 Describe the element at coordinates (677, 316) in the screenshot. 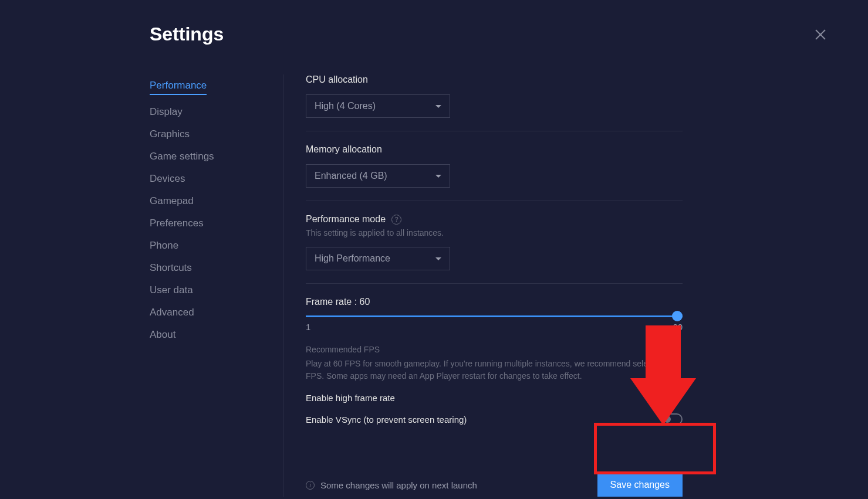

I see `slider-thumb` at that location.